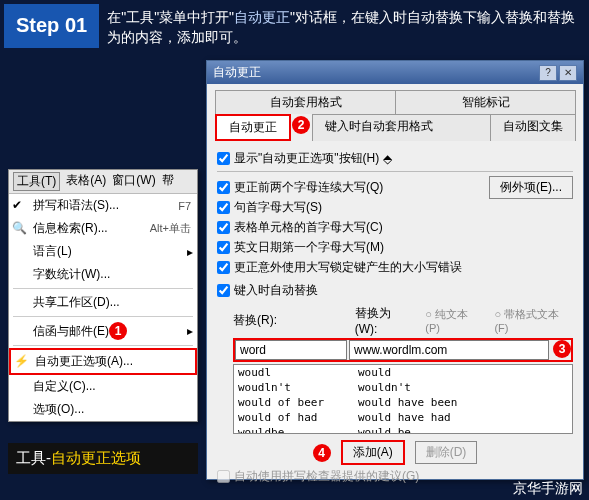 Image resolution: width=589 pixels, height=500 pixels. What do you see at coordinates (103, 331) in the screenshot?
I see `menu-letters-mail: 信函与邮件(E)1▸` at bounding box center [103, 331].